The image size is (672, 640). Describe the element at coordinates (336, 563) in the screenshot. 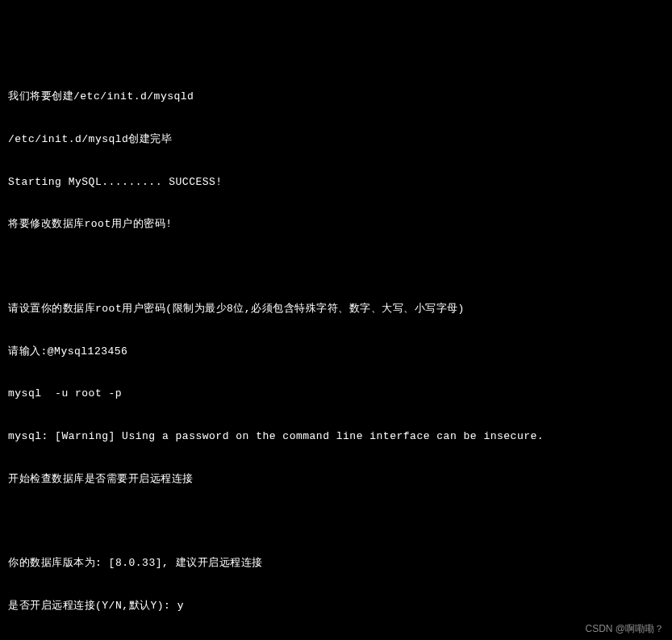

I see `terminal-line: 你的数据库版本为: [8.0.33], 建议开启远程连接` at that location.